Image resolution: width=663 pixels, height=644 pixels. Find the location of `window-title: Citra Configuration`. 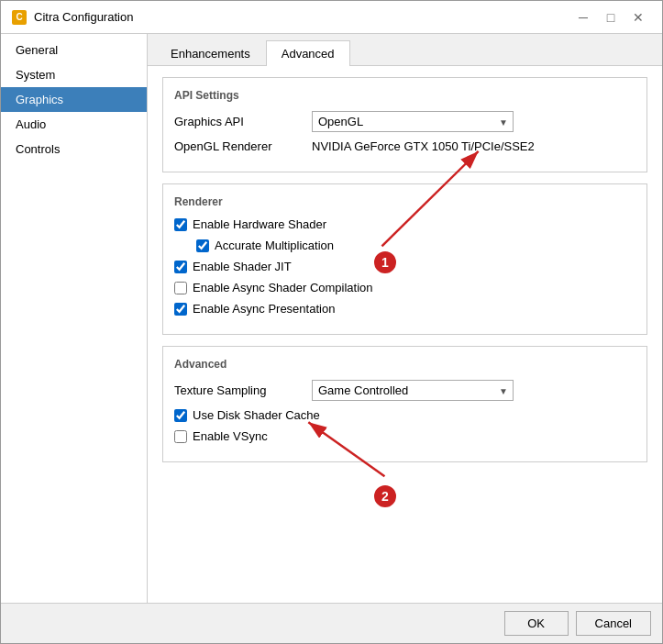

window-title: Citra Configuration is located at coordinates (83, 17).